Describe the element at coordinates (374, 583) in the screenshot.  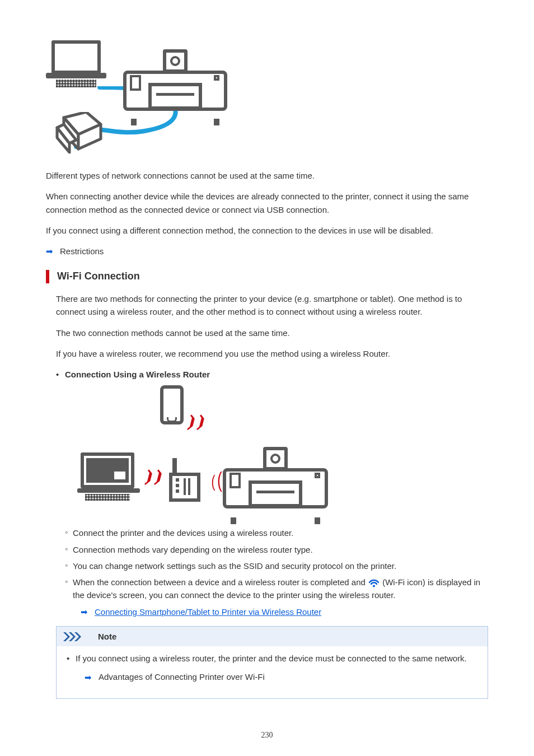
I see `wifi-icon` at that location.